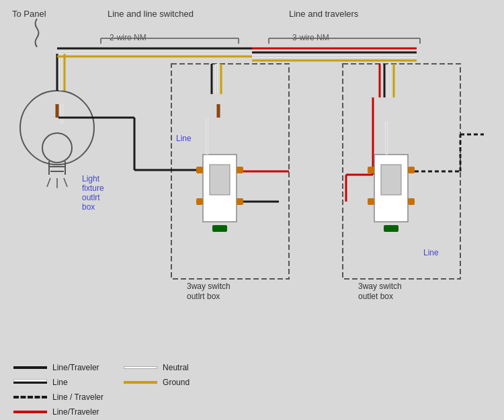  What do you see at coordinates (324, 13) in the screenshot?
I see `line-travelers-label: Line and travelers` at bounding box center [324, 13].